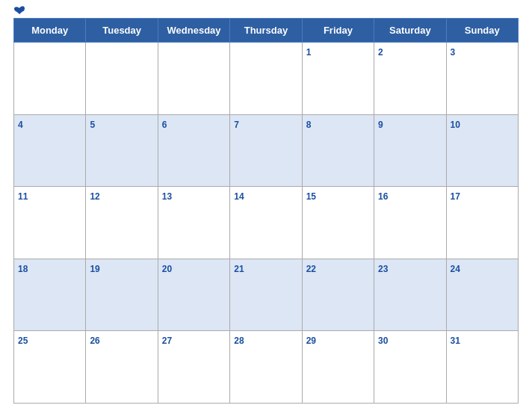  What do you see at coordinates (410, 368) in the screenshot?
I see `calendar-day-cell: 30` at bounding box center [410, 368].